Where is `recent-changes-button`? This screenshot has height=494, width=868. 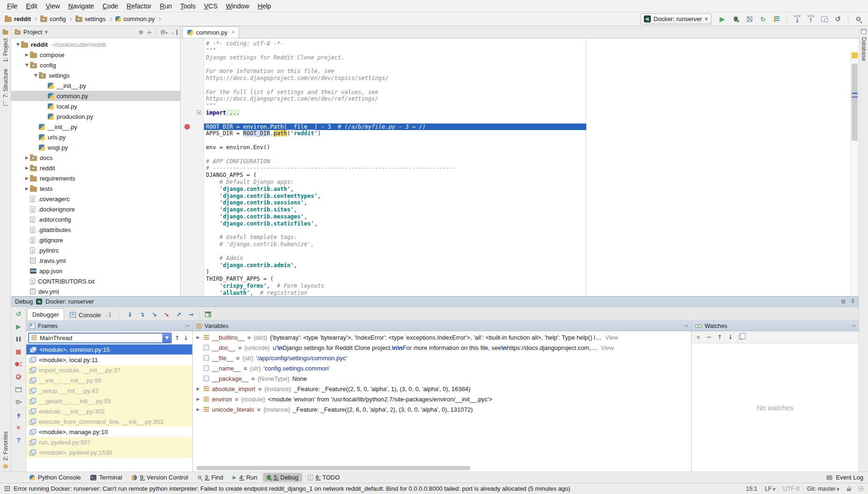
recent-changes-button is located at coordinates (824, 19).